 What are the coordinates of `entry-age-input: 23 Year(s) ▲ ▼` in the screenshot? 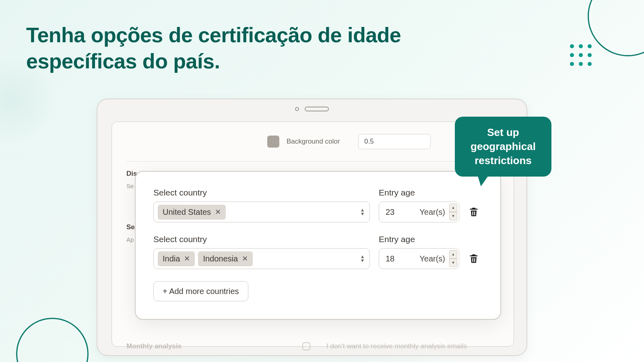 It's located at (419, 212).